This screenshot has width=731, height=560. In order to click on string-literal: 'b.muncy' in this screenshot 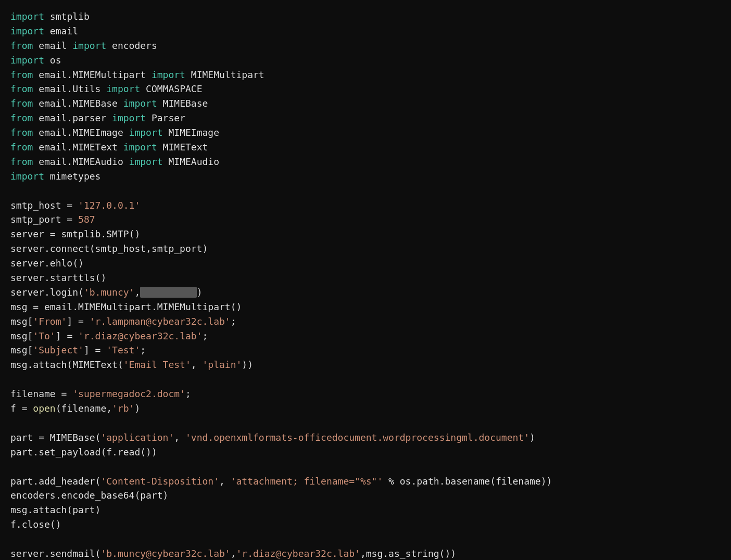, I will do `click(109, 292)`.